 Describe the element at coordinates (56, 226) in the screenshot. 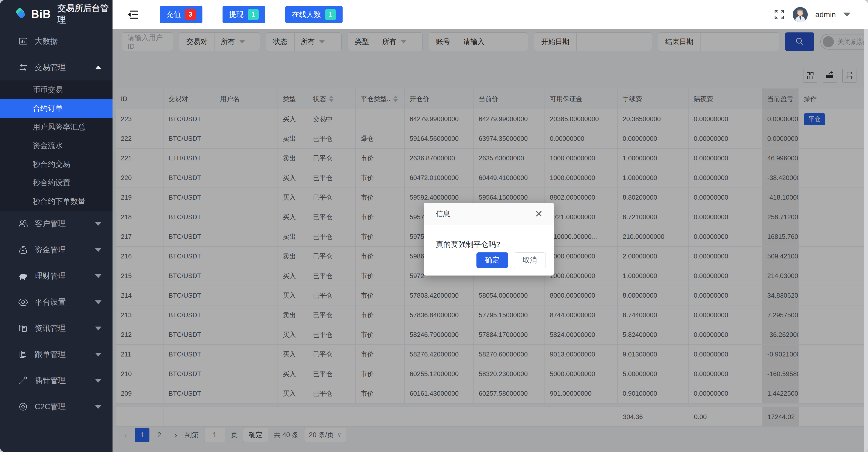

I see `sidebar: BiB 交易所后台管理 大数据交易管理币币交易合约订单用户风险率汇总资金流水秒合…` at that location.